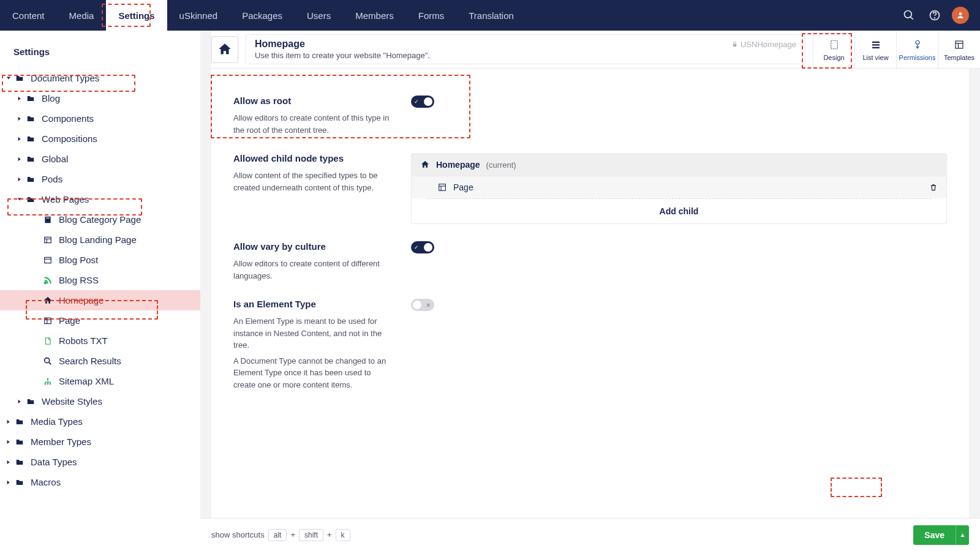 The image size is (980, 551). I want to click on permissions-icon, so click(918, 45).